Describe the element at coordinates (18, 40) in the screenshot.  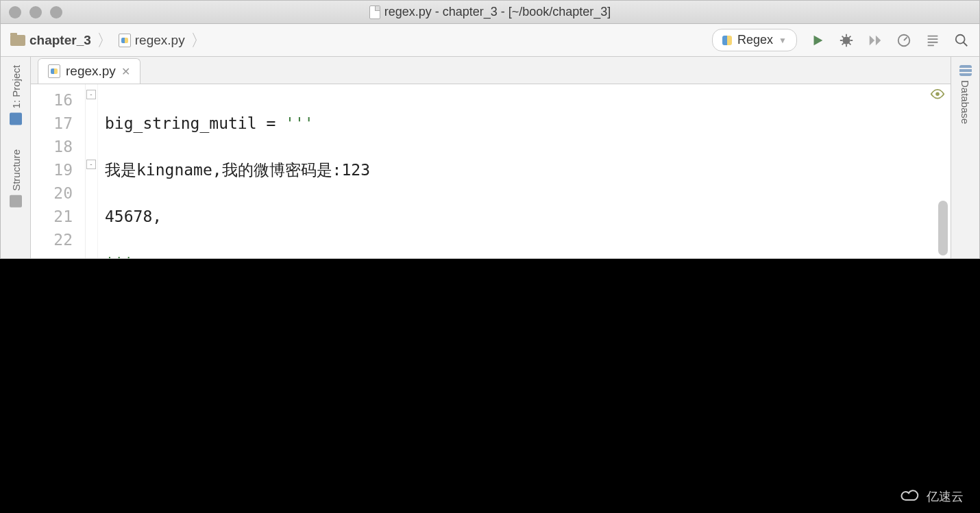
I see `folder-icon` at that location.